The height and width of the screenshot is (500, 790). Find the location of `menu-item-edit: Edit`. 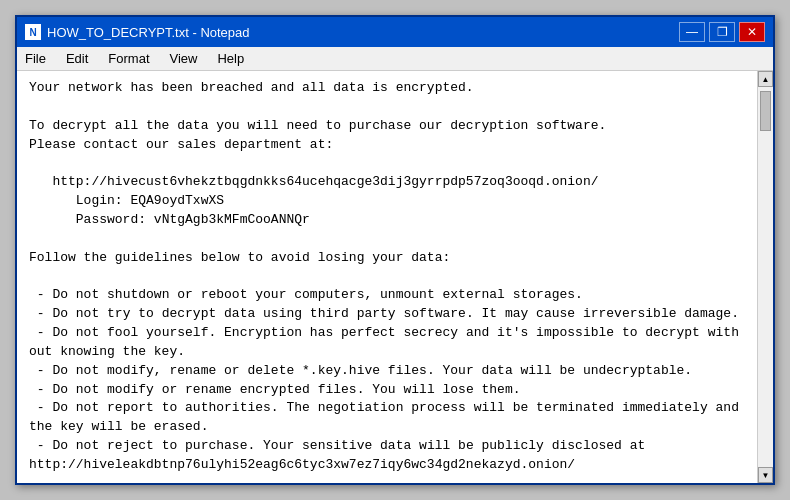

menu-item-edit: Edit is located at coordinates (77, 58).